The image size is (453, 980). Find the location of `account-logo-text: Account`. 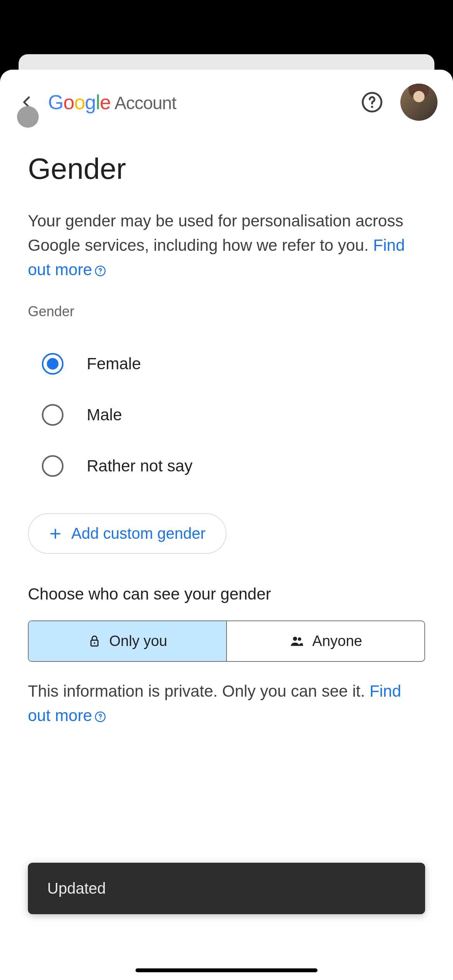

account-logo-text: Account is located at coordinates (146, 103).